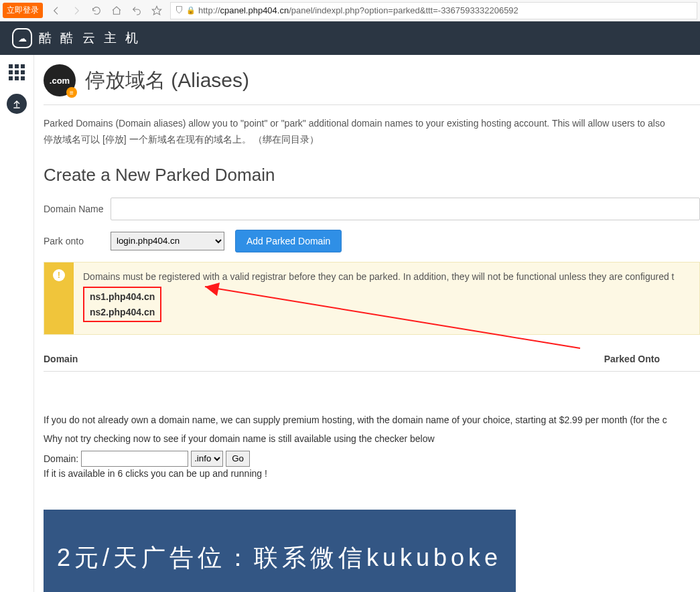 The height and width of the screenshot is (592, 700). I want to click on warning-text: Domains must be registered with a valid …, so click(379, 277).